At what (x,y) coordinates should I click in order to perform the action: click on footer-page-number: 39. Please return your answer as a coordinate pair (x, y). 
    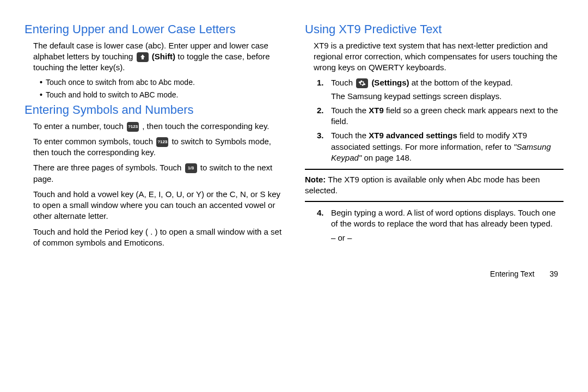
    Looking at the image, I should click on (554, 274).